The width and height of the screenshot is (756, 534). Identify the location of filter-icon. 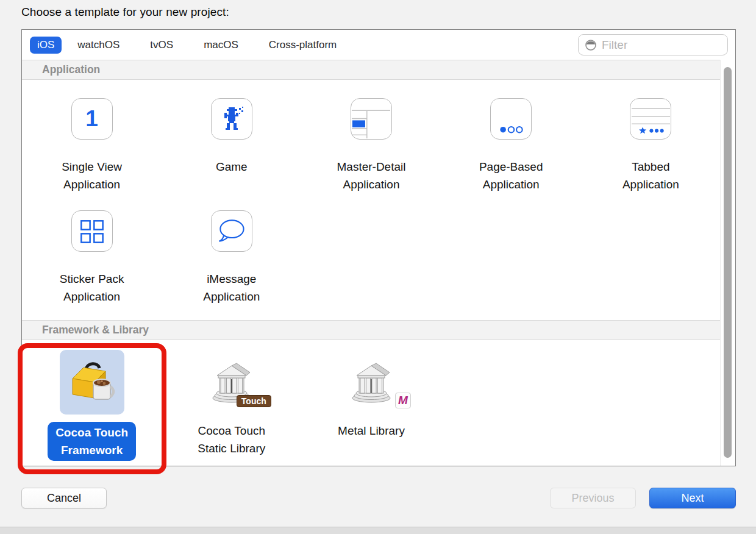
(591, 45).